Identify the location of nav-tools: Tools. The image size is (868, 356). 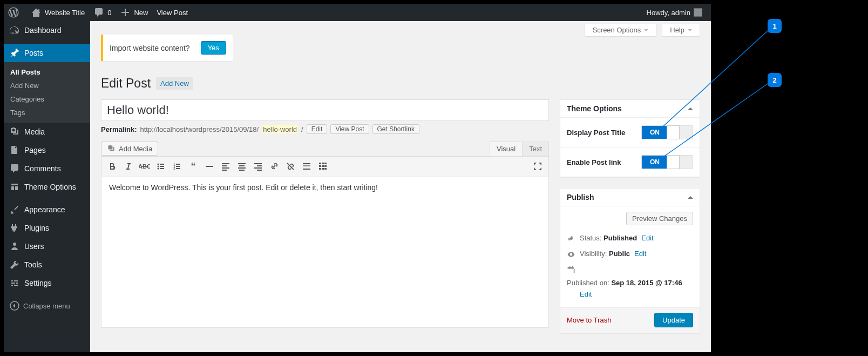
(47, 265).